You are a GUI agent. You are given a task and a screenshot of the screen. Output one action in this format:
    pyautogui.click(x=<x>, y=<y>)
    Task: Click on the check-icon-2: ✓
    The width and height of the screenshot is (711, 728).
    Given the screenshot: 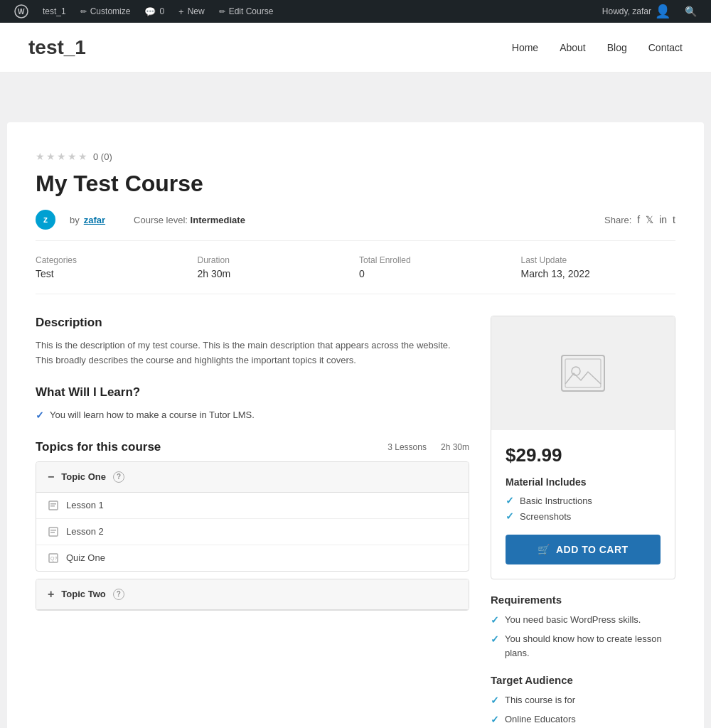 What is the action you would take?
    pyautogui.click(x=510, y=516)
    